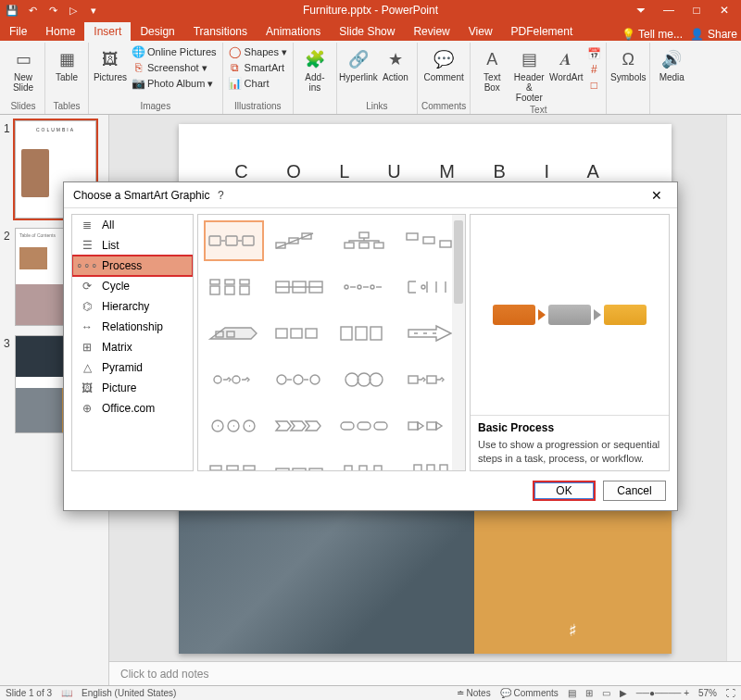  What do you see at coordinates (257, 52) in the screenshot?
I see `shapes-button: ◯Shapes ▾` at bounding box center [257, 52].